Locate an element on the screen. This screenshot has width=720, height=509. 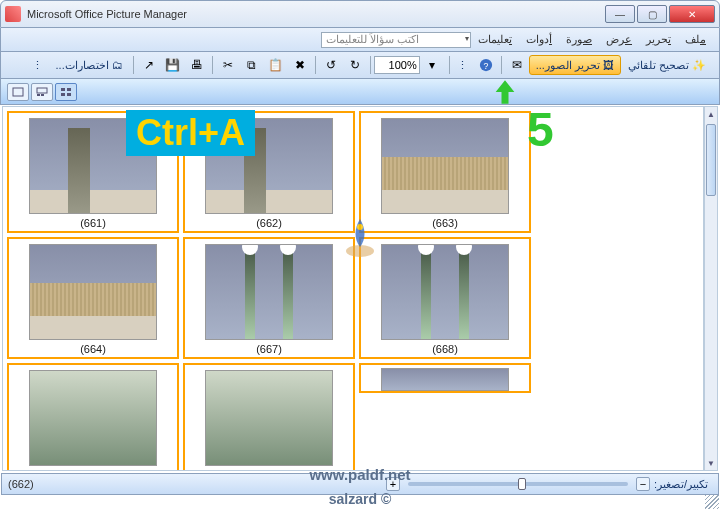
resize-grip is located at coordinates (712, 502).